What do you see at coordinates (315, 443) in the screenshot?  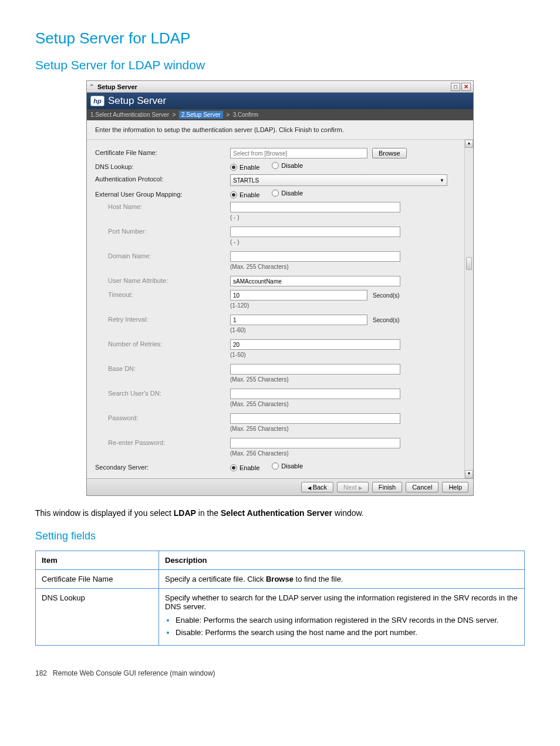 I see `repassword-input` at bounding box center [315, 443].